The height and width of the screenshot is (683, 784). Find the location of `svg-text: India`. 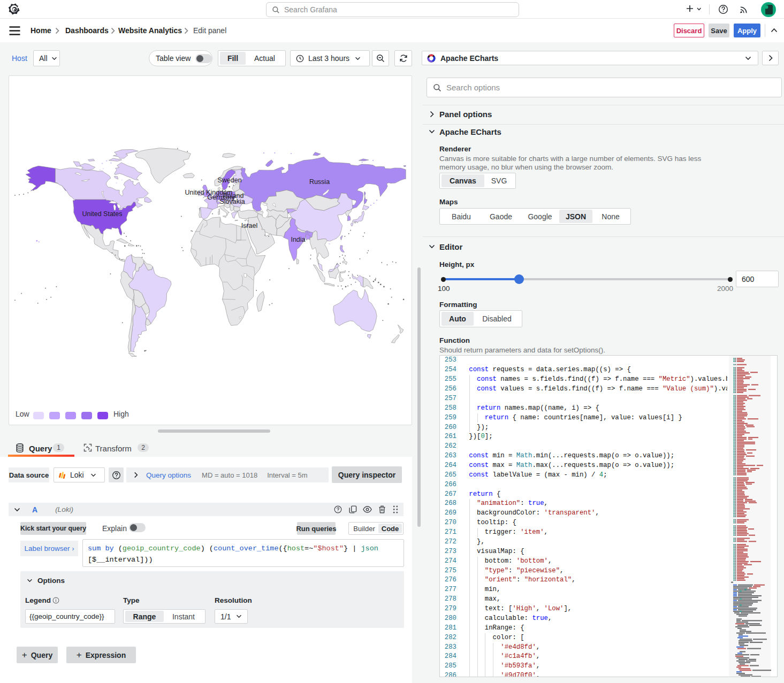

svg-text: India is located at coordinates (298, 240).